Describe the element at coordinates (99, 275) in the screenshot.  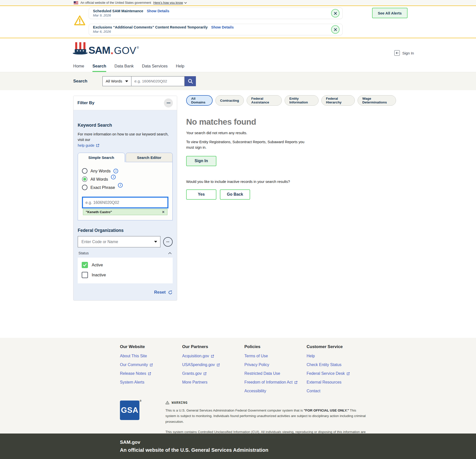
I see `checkbox-label-inactive: Inactive` at that location.